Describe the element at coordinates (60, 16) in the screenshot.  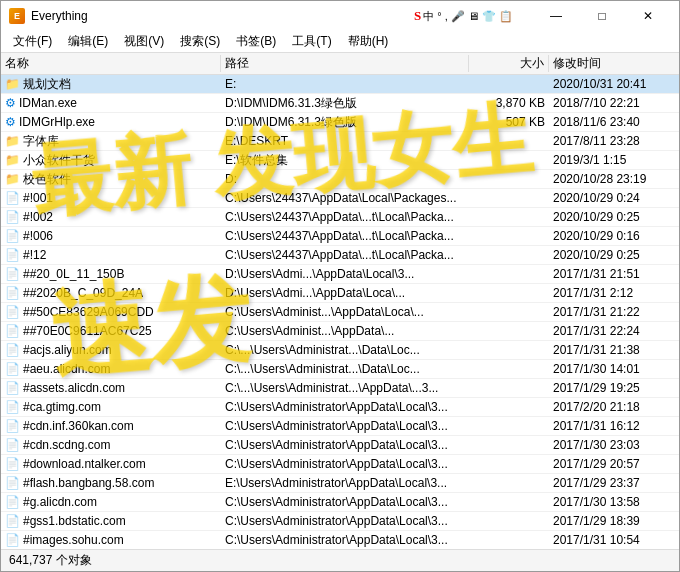
I see `window-title: Everything` at that location.